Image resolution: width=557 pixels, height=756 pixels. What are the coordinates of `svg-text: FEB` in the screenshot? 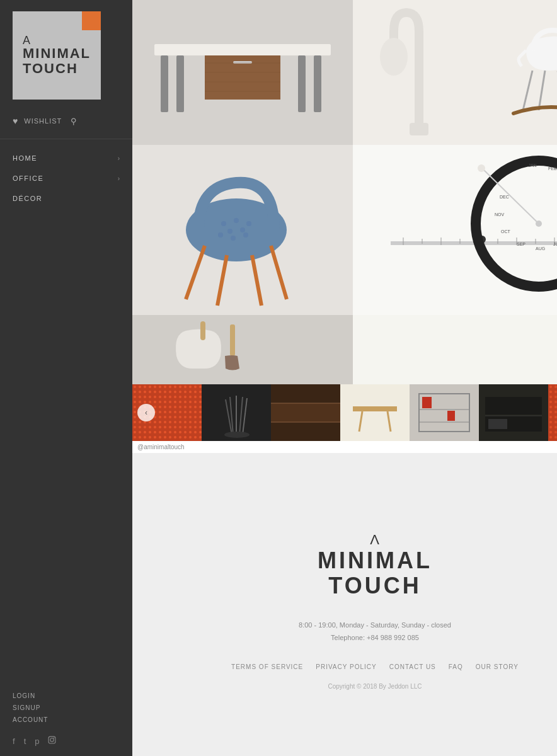 It's located at (553, 169).